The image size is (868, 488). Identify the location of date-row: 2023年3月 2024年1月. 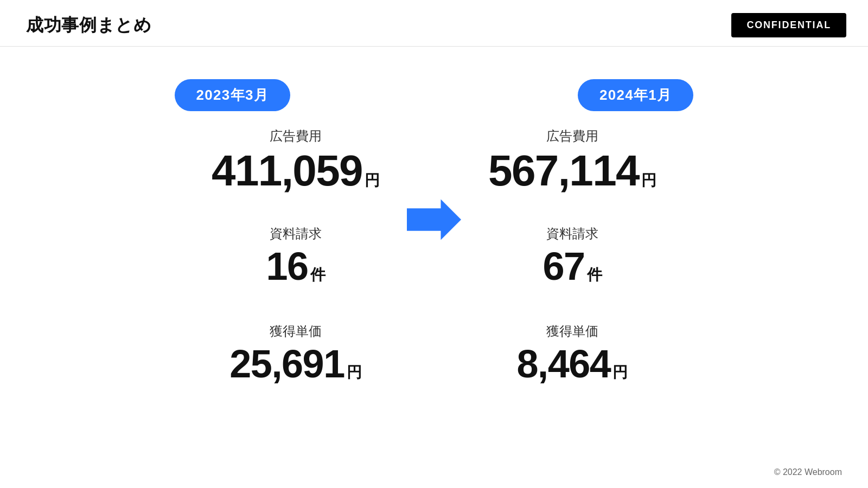
(434, 95).